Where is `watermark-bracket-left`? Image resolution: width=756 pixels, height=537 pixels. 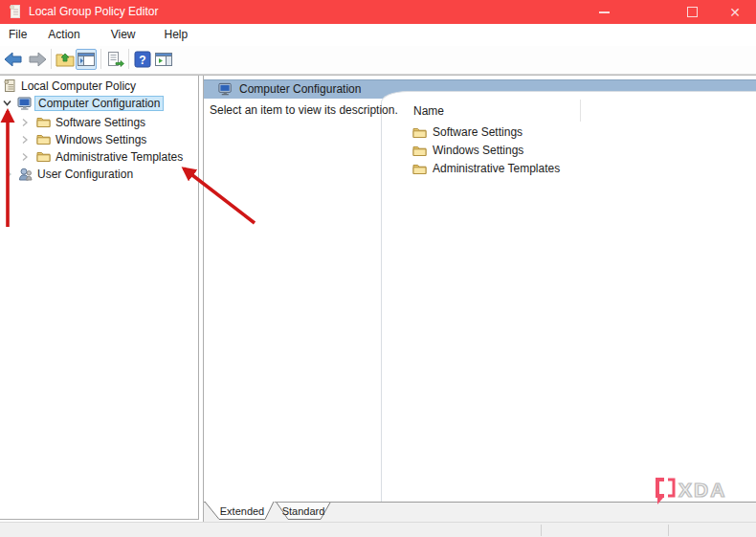 watermark-bracket-left is located at coordinates (660, 488).